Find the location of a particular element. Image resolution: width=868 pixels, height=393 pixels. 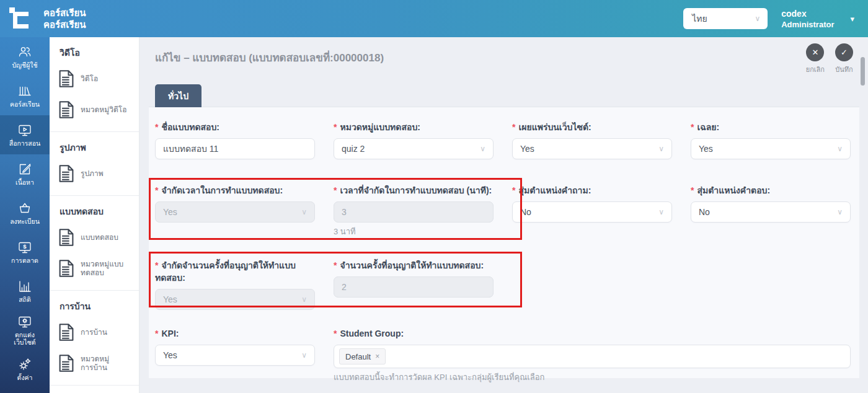

field-student-group: *Student Group: Default × แบบทดสอบนี้จะท… is located at coordinates (592, 355).